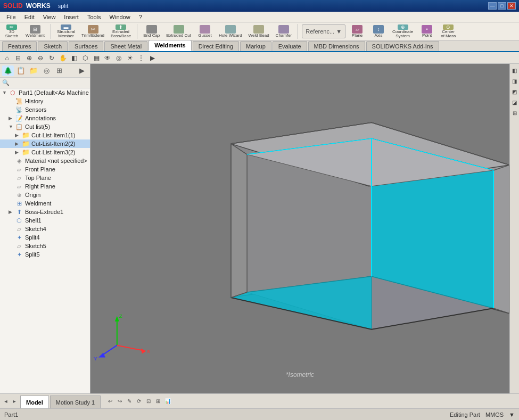  Describe the element at coordinates (85, 58) in the screenshot. I see `view-orientation-button: ⬡` at that location.